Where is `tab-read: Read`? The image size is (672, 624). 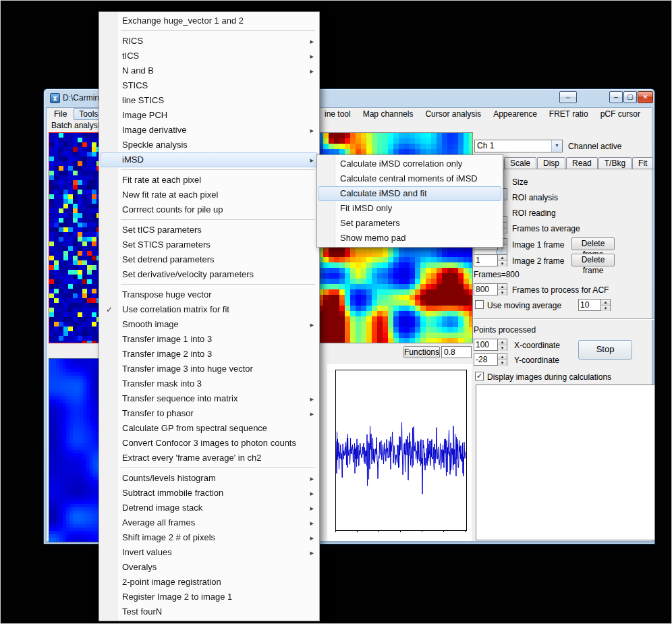
tab-read: Read is located at coordinates (582, 163).